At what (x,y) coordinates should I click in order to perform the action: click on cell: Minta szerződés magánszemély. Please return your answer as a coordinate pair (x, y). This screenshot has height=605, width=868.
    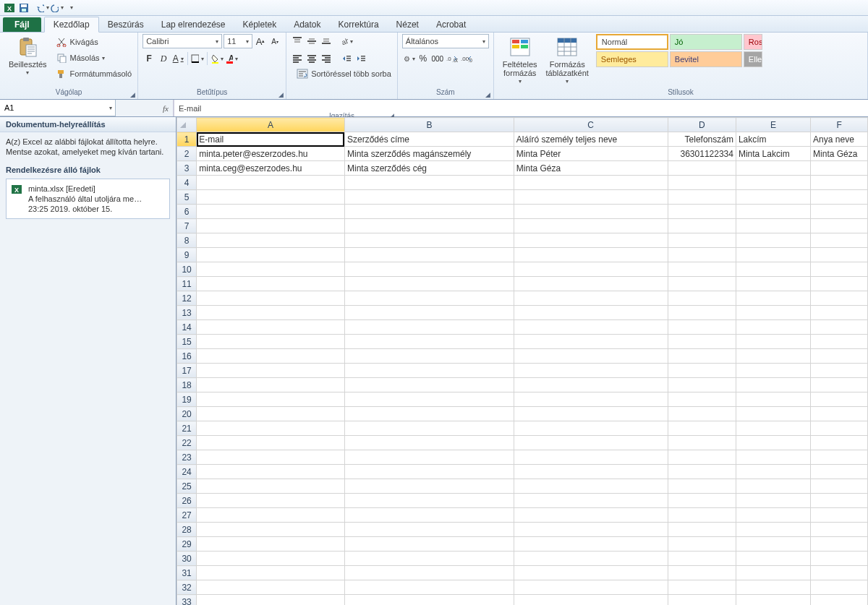
    Looking at the image, I should click on (429, 154).